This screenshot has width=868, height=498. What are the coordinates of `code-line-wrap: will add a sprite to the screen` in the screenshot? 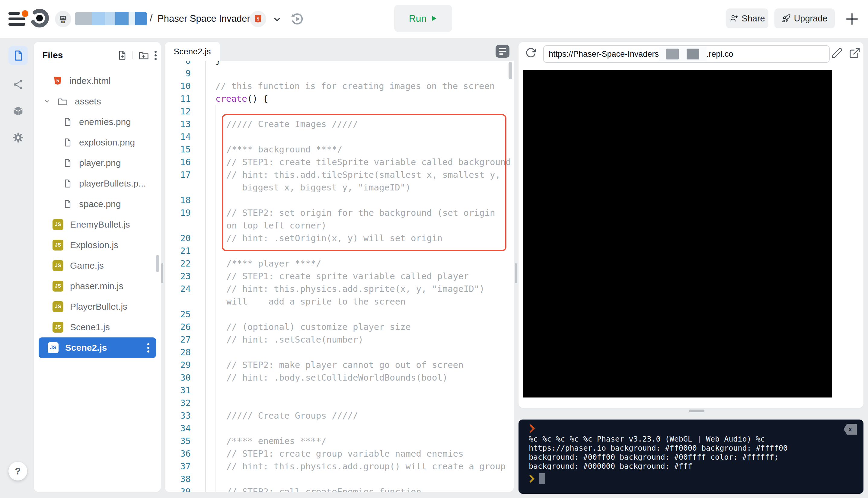 It's located at (339, 302).